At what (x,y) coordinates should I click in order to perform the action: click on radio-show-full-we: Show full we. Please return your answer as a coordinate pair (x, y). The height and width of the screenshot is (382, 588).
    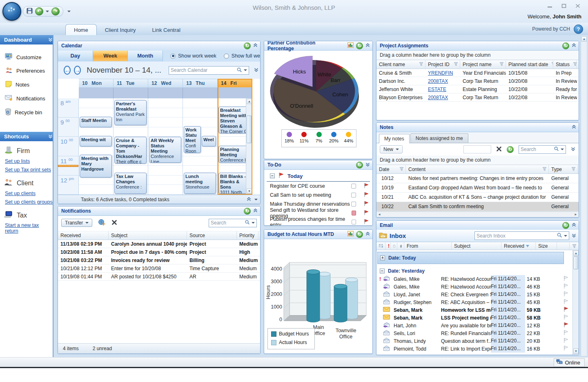
    Looking at the image, I should click on (242, 56).